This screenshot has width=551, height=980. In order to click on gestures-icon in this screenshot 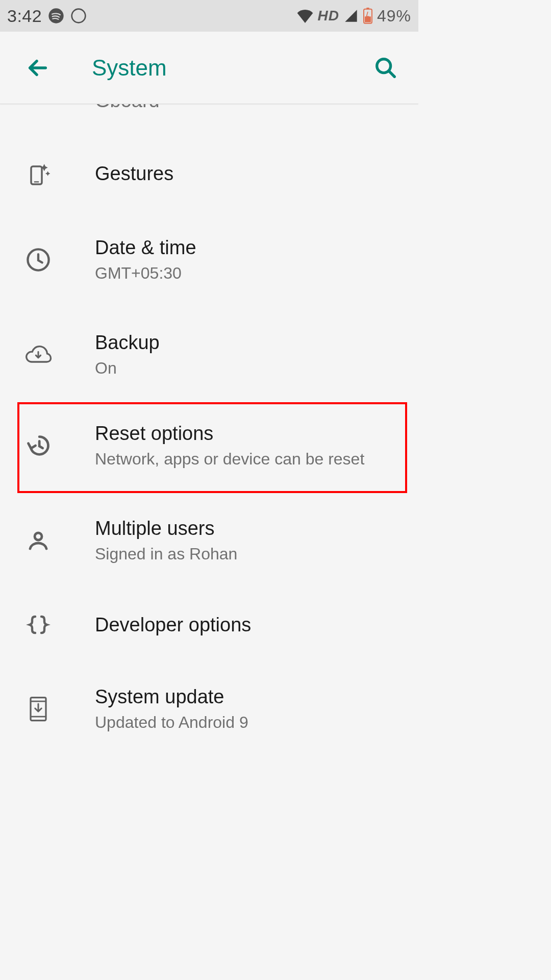, I will do `click(38, 174)`.